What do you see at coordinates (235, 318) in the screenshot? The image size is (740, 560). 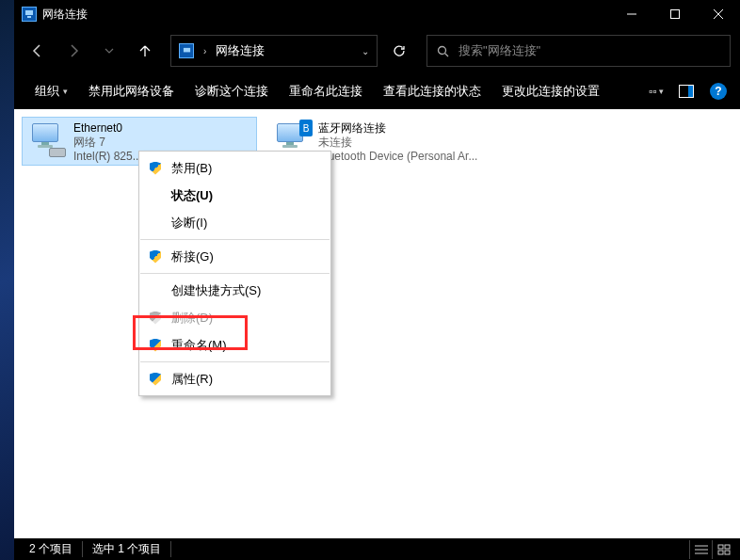 I see `ctx-delete: 删除(D)` at bounding box center [235, 318].